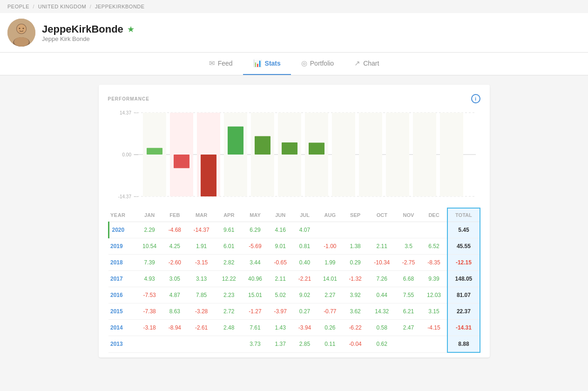 The height and width of the screenshot is (391, 588). I want to click on cell-mar: 3.13, so click(202, 279).